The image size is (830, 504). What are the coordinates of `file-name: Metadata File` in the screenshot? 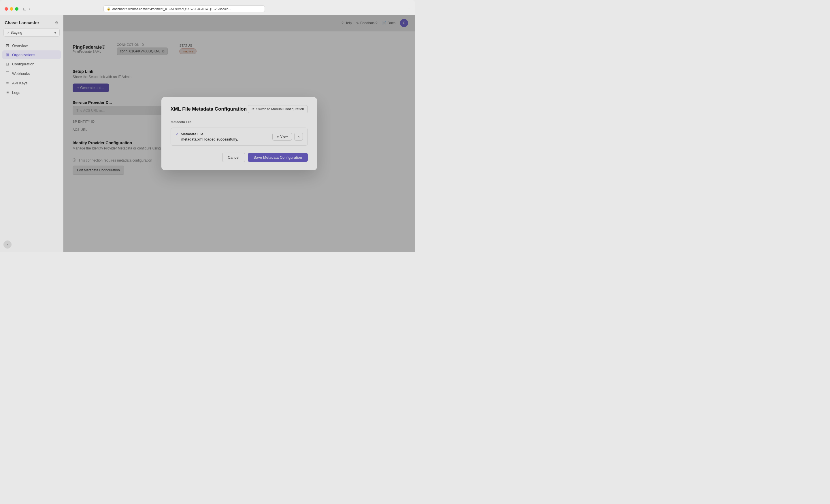 It's located at (192, 134).